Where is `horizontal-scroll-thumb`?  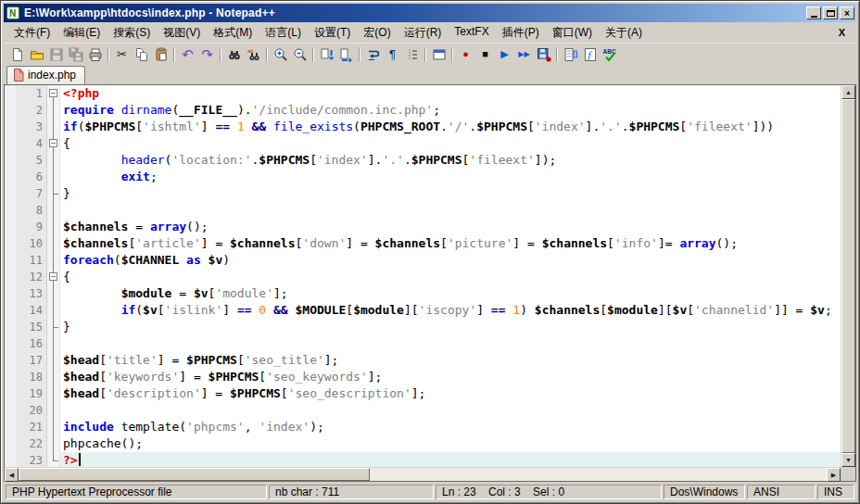 horizontal-scroll-thumb is located at coordinates (195, 474).